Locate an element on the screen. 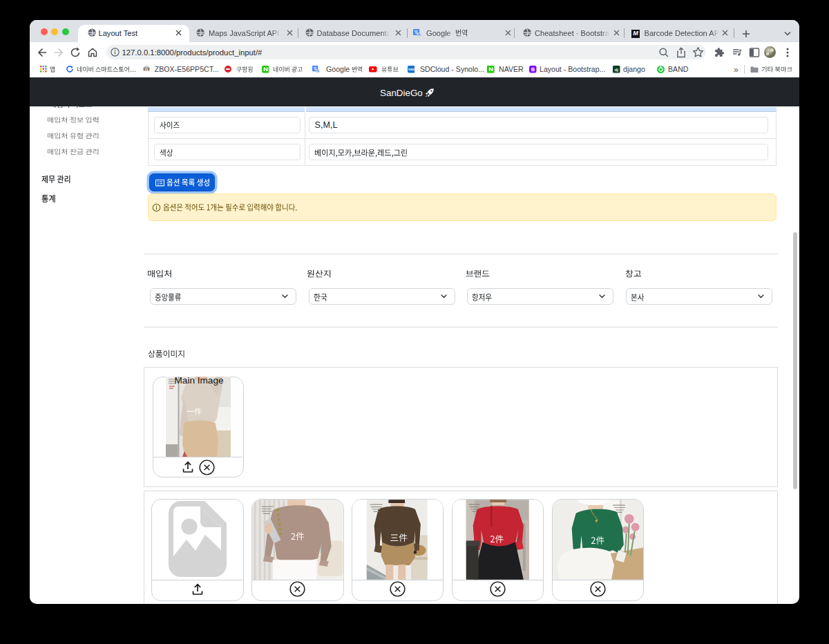 The width and height of the screenshot is (829, 644). svg-text: B is located at coordinates (533, 69).